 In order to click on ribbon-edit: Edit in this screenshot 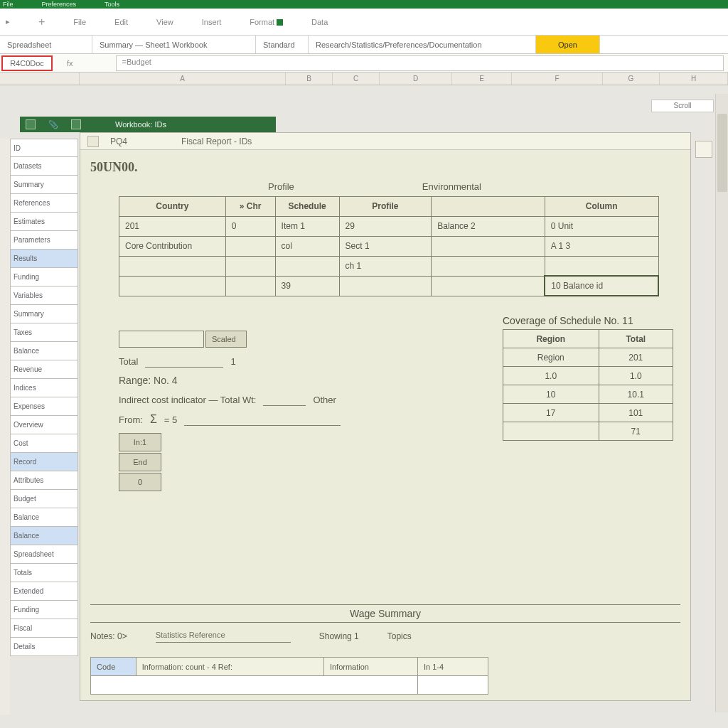, I will do `click(121, 22)`.